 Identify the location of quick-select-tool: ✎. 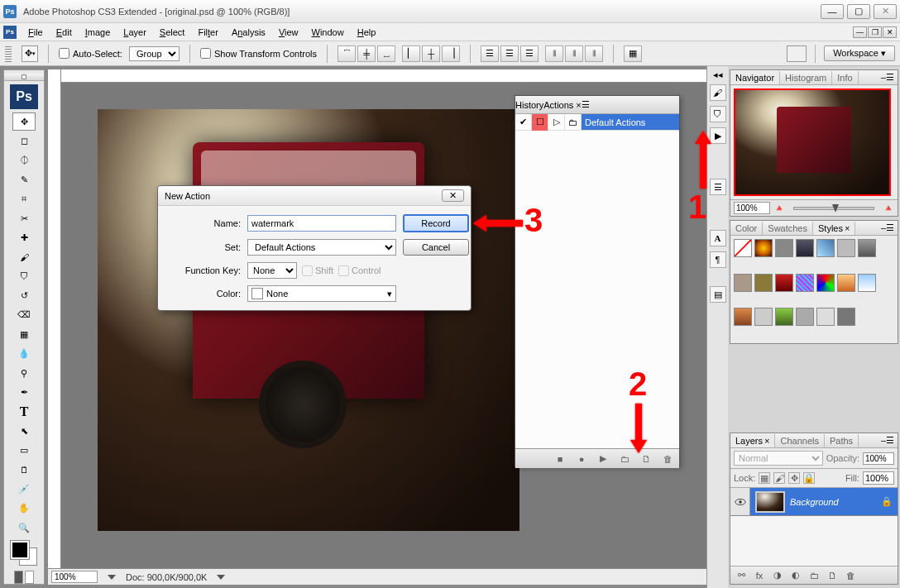
(24, 179).